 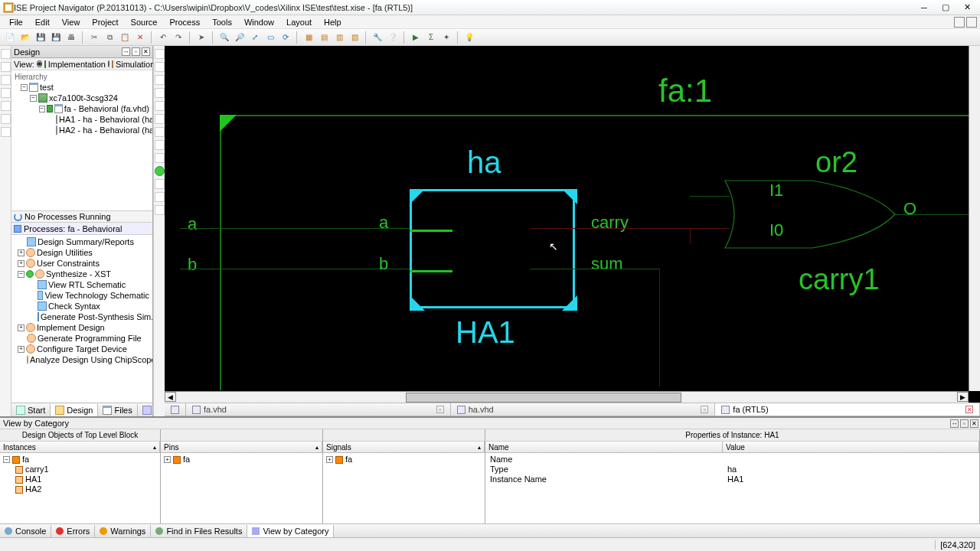 What do you see at coordinates (40, 64) in the screenshot?
I see `radio-implementation` at bounding box center [40, 64].